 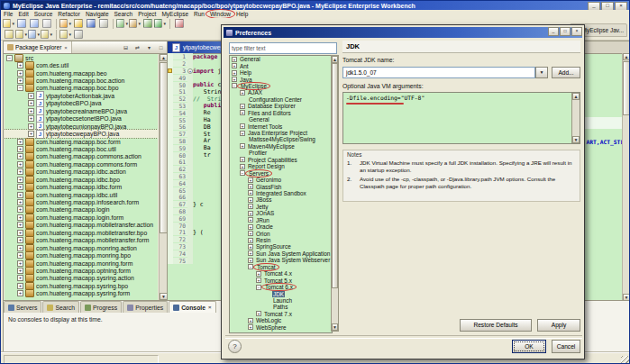 What do you see at coordinates (81, 172) in the screenshot?
I see `tree-item: +com.huateng.macapp.idbc.action` at bounding box center [81, 172].